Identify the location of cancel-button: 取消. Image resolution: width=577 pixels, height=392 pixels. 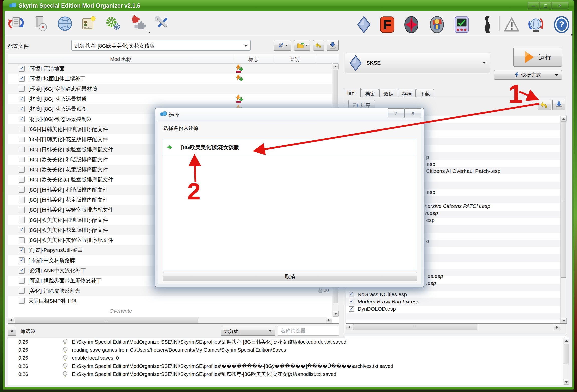
(290, 277).